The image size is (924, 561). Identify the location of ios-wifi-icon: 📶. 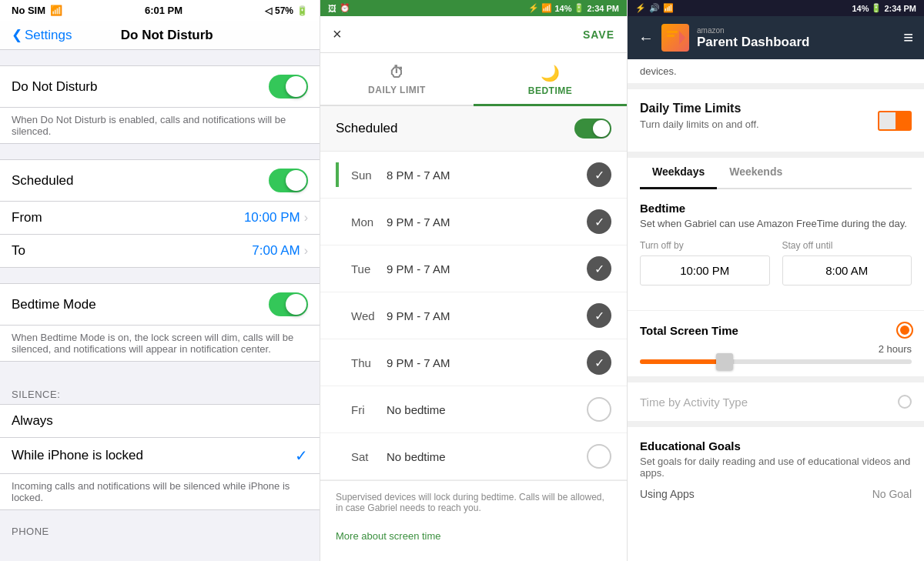
(56, 11).